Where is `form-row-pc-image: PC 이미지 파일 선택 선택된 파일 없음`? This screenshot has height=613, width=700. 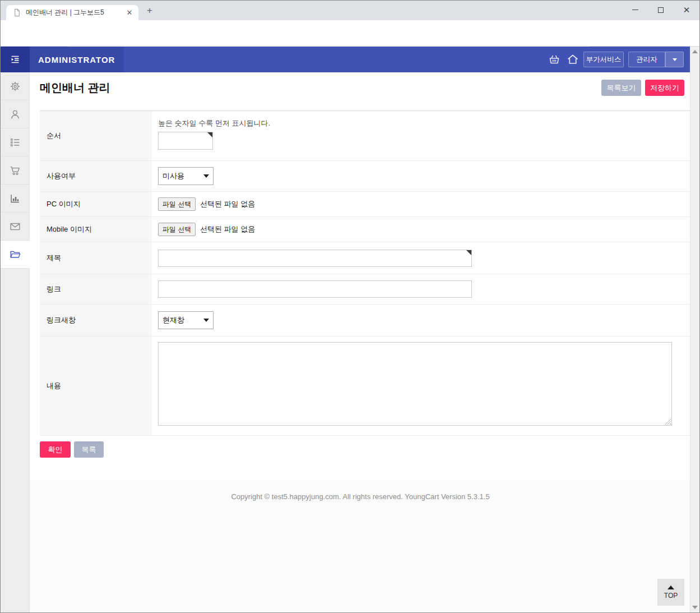 form-row-pc-image: PC 이미지 파일 선택 선택된 파일 없음 is located at coordinates (365, 204).